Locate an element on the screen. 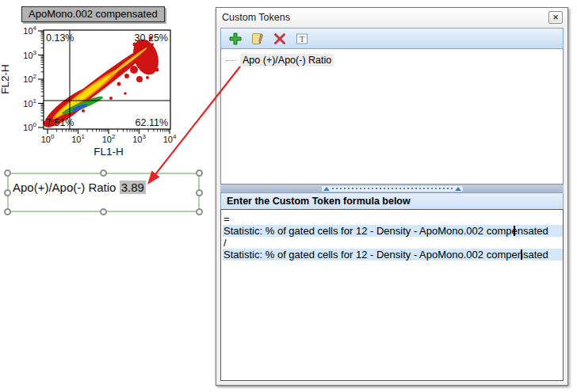 This screenshot has height=392, width=577. y-tick-label: 102 is located at coordinates (30, 78).